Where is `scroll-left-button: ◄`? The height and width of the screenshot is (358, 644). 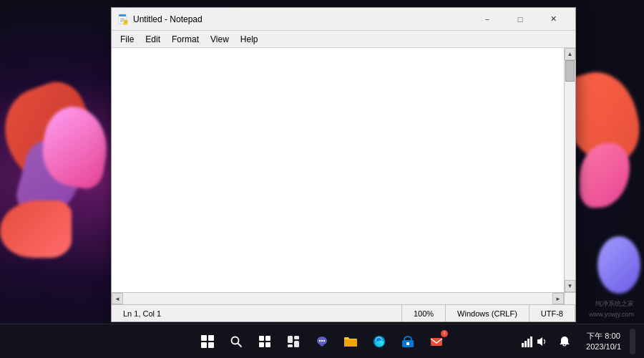
scroll-left-button: ◄ is located at coordinates (117, 299).